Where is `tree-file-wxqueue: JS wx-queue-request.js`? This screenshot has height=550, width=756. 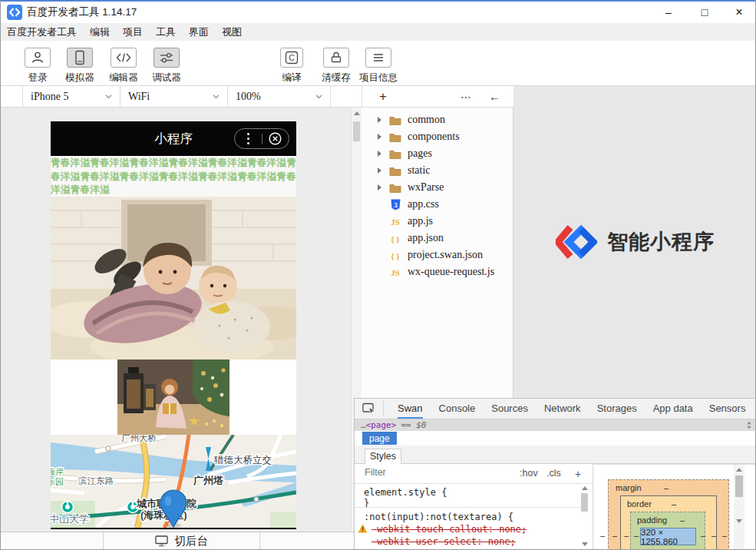 tree-file-wxqueue: JS wx-queue-request.js is located at coordinates (437, 272).